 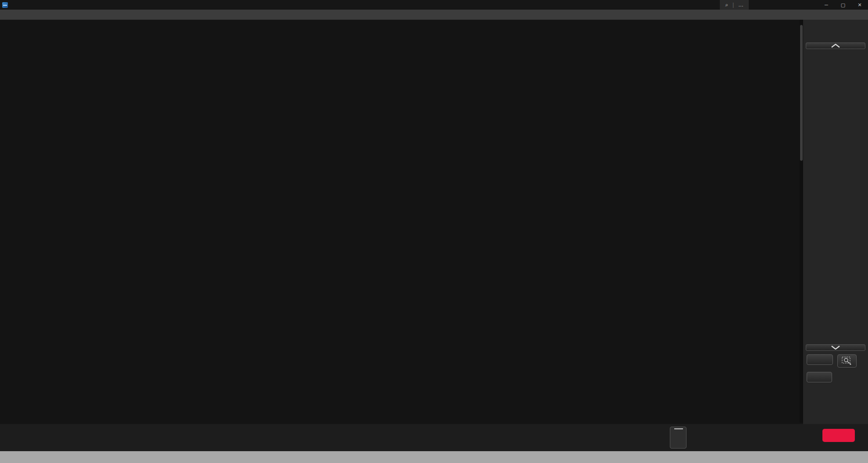 I want to click on stopped-button, so click(x=839, y=435).